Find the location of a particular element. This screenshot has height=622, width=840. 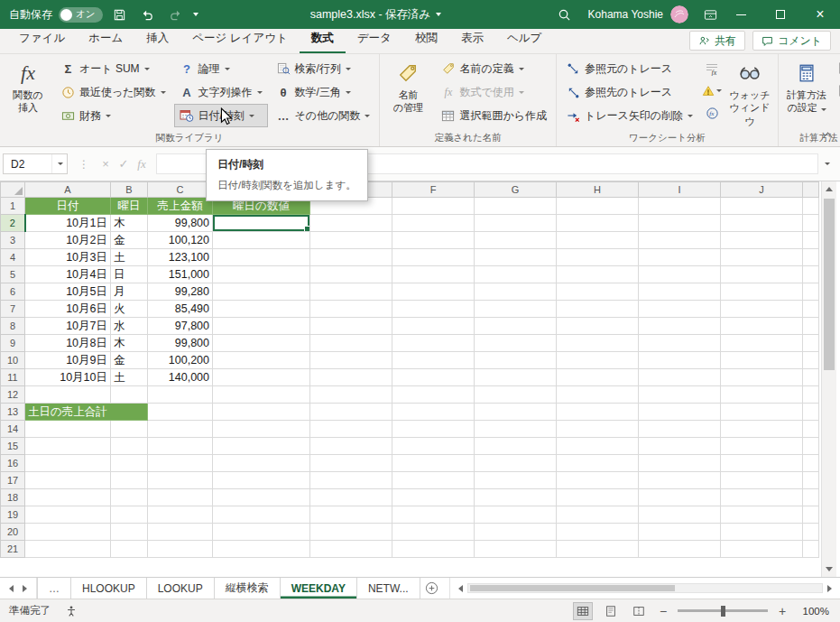

ribbon-tab-9: ヘルプ is located at coordinates (524, 40).